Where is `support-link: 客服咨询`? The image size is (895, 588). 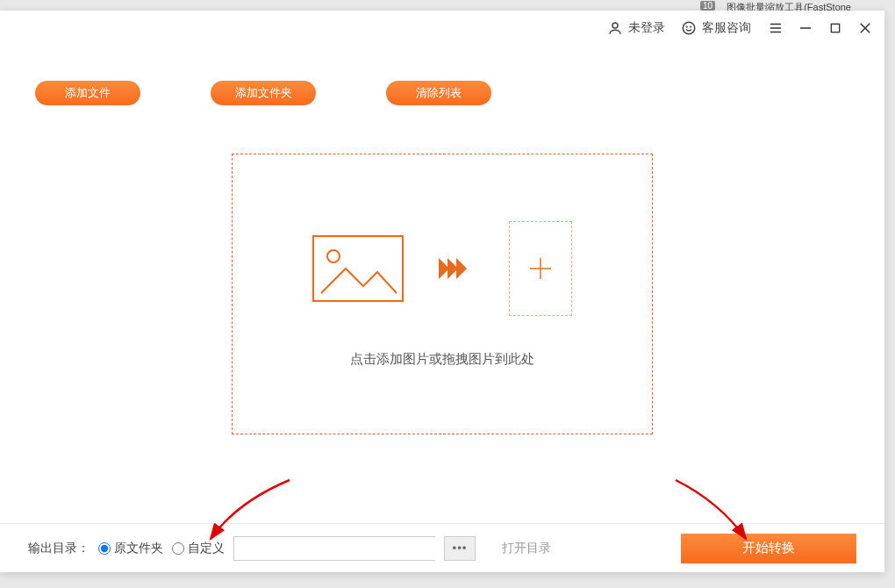
support-link: 客服咨询 is located at coordinates (716, 28).